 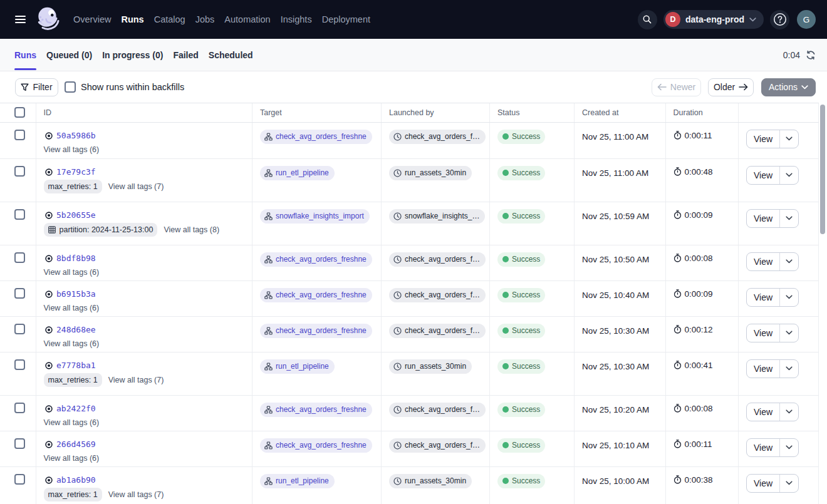 What do you see at coordinates (192, 230) in the screenshot?
I see `view-all-tags-link: View all tags (8)` at bounding box center [192, 230].